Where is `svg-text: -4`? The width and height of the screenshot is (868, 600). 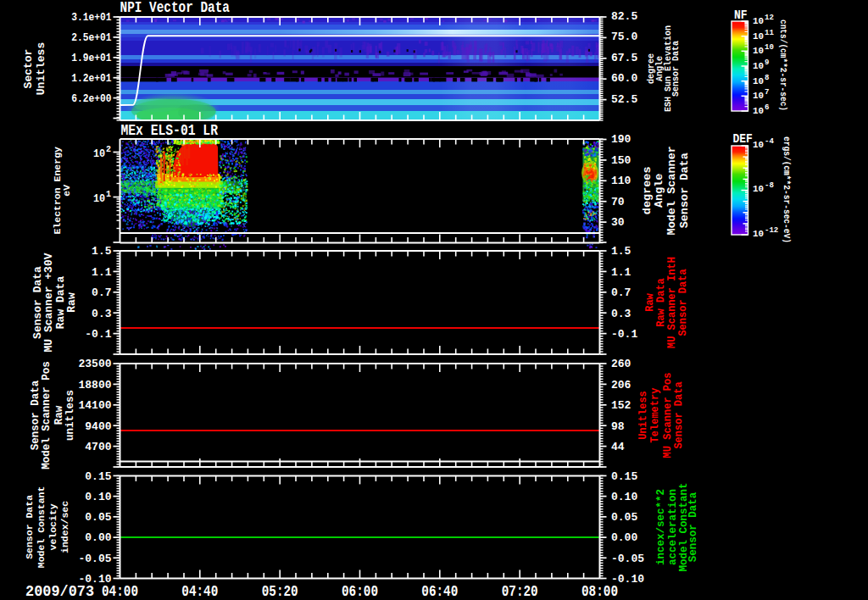
svg-text: -4 is located at coordinates (770, 142).